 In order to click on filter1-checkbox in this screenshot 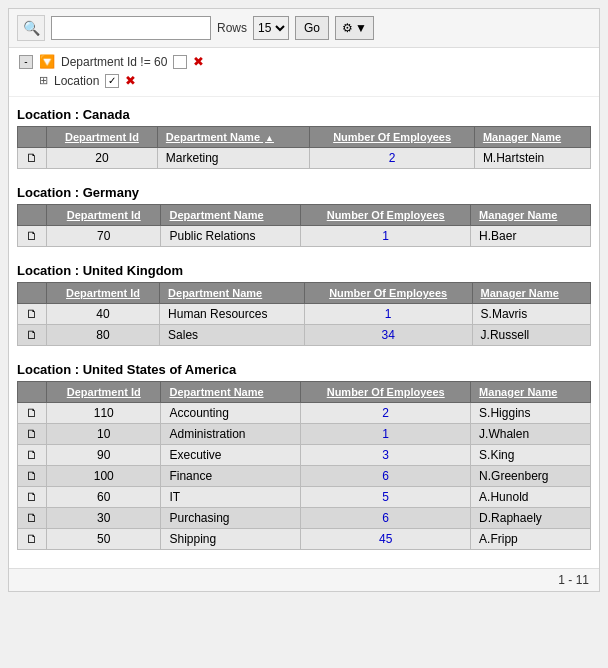, I will do `click(180, 62)`.